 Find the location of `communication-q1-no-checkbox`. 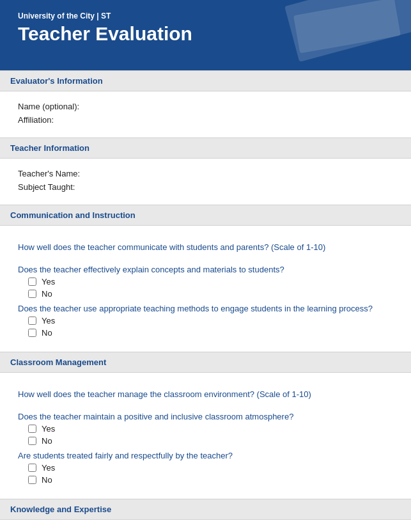

communication-q1-no-checkbox is located at coordinates (32, 294).